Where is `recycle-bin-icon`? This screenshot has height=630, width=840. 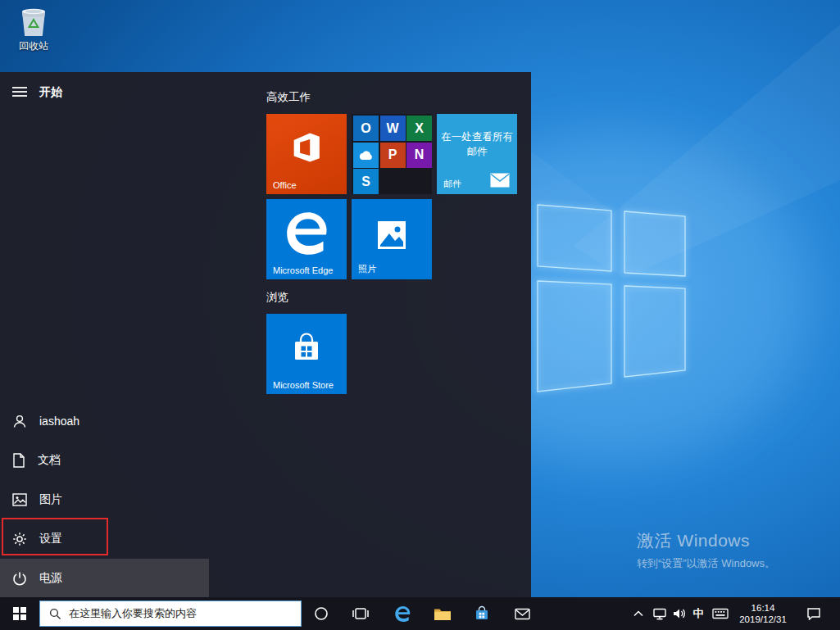
recycle-bin-icon is located at coordinates (34, 21).